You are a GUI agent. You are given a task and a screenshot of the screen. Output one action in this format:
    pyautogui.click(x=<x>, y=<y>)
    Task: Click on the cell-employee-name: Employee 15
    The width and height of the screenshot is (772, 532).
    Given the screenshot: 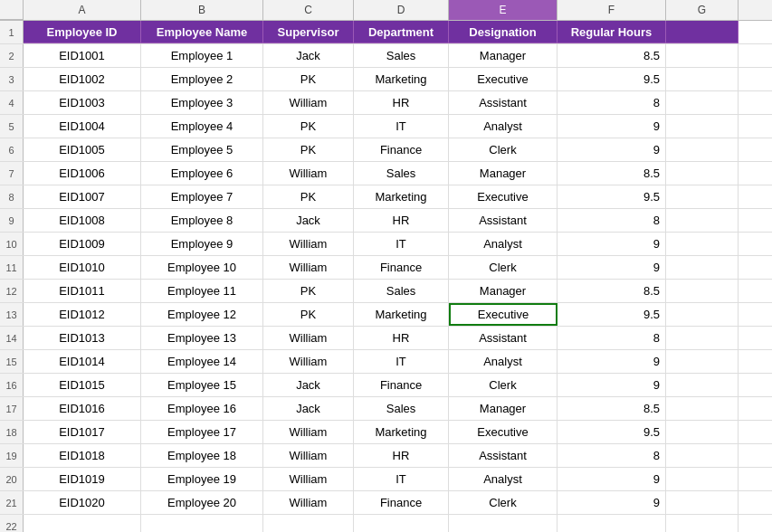 What is the action you would take?
    pyautogui.click(x=203, y=385)
    